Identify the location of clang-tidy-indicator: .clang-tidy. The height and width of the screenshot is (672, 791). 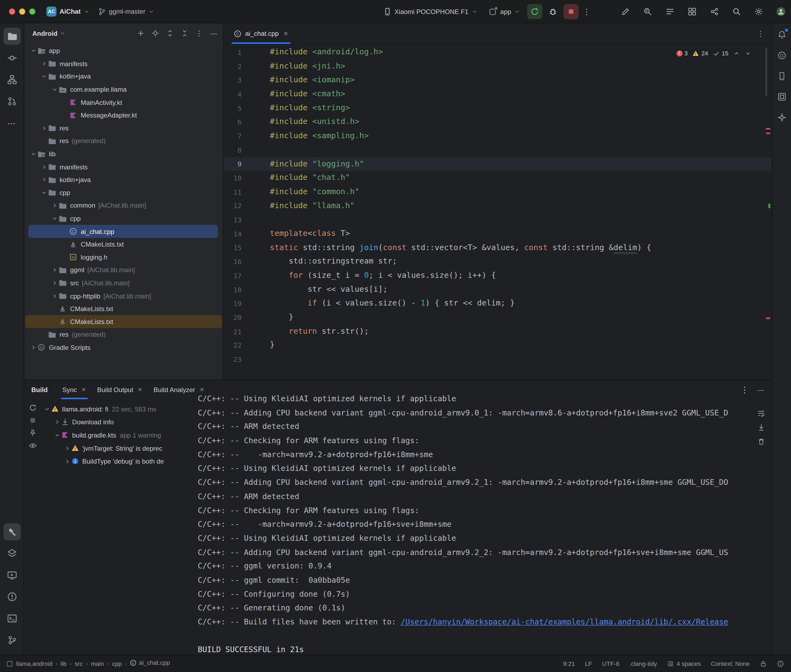
(643, 664).